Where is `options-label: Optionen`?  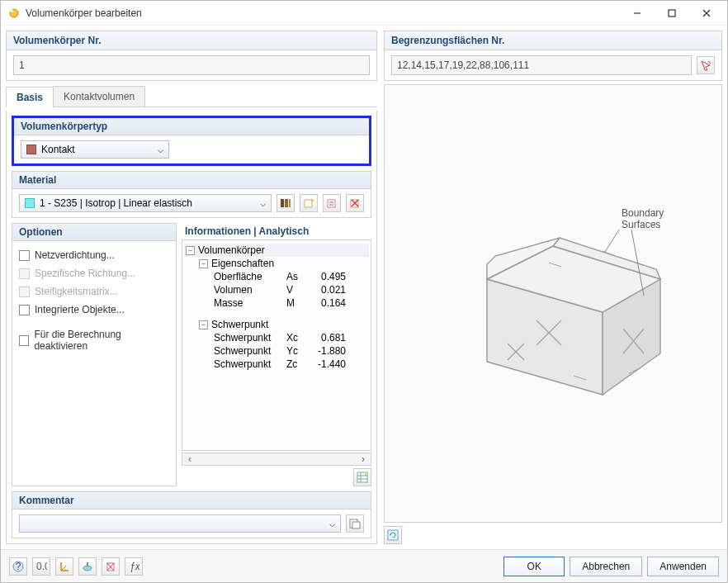
options-label: Optionen is located at coordinates (94, 233).